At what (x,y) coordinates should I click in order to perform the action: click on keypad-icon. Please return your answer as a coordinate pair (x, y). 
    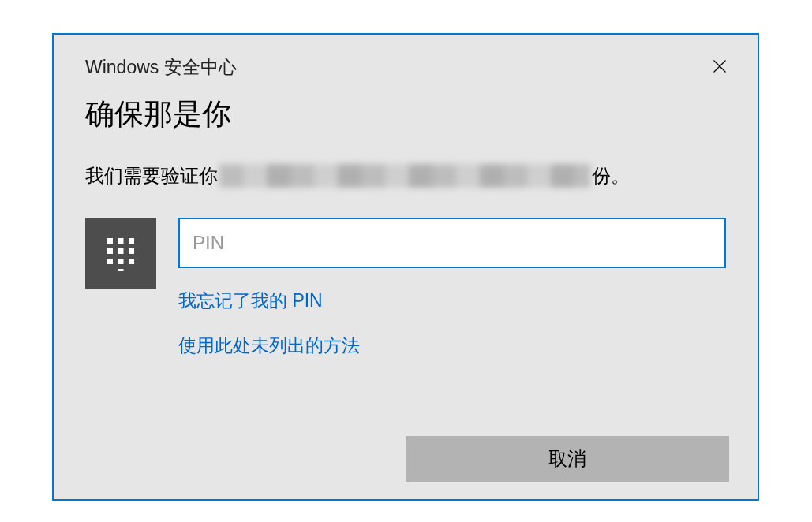
    Looking at the image, I should click on (121, 253).